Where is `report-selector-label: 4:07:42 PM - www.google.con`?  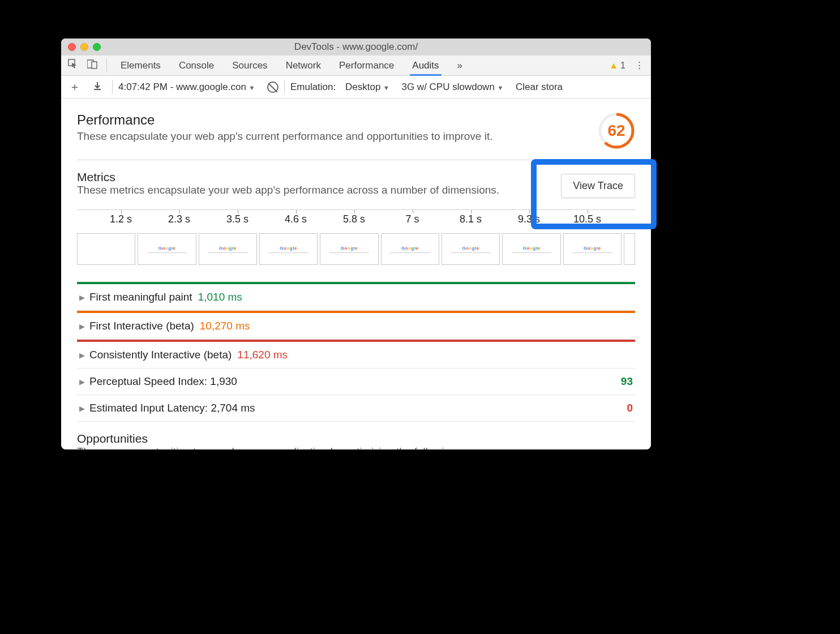 report-selector-label: 4:07:42 PM - www.google.con is located at coordinates (182, 87).